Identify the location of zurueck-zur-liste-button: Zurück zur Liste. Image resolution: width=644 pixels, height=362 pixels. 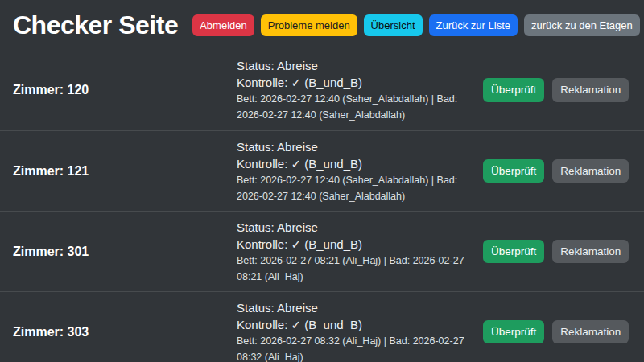
(473, 26).